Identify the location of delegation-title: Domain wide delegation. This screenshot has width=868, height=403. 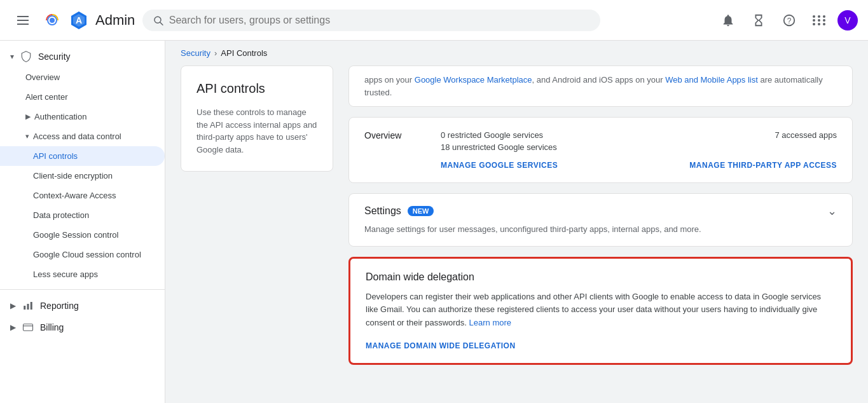
(600, 277).